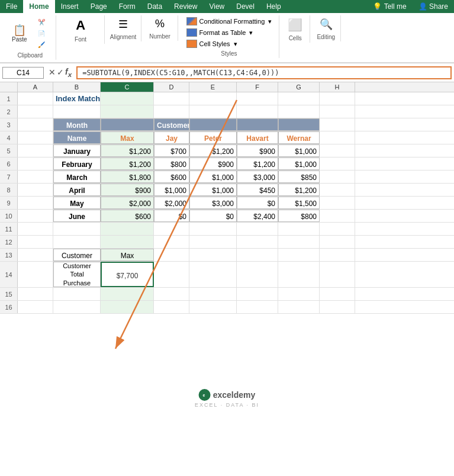 Image resolution: width=454 pixels, height=476 pixels. I want to click on insert-function-icon: fx, so click(69, 72).